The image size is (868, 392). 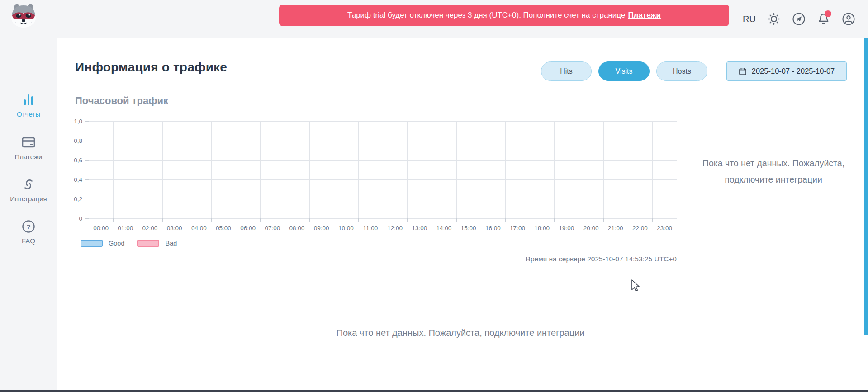 I want to click on date-range-picker: 2025-10-07 - 2025-10-07, so click(x=787, y=71).